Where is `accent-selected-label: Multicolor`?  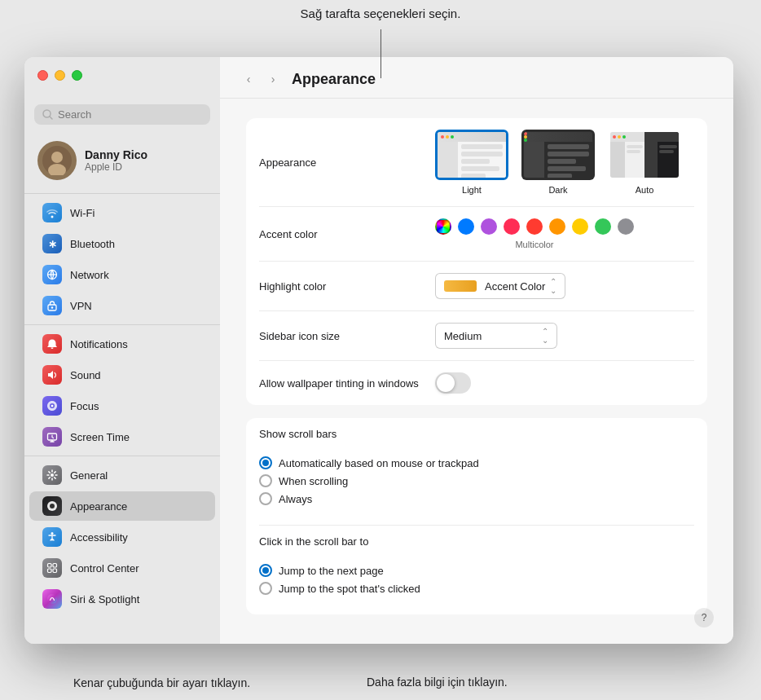 accent-selected-label: Multicolor is located at coordinates (534, 244).